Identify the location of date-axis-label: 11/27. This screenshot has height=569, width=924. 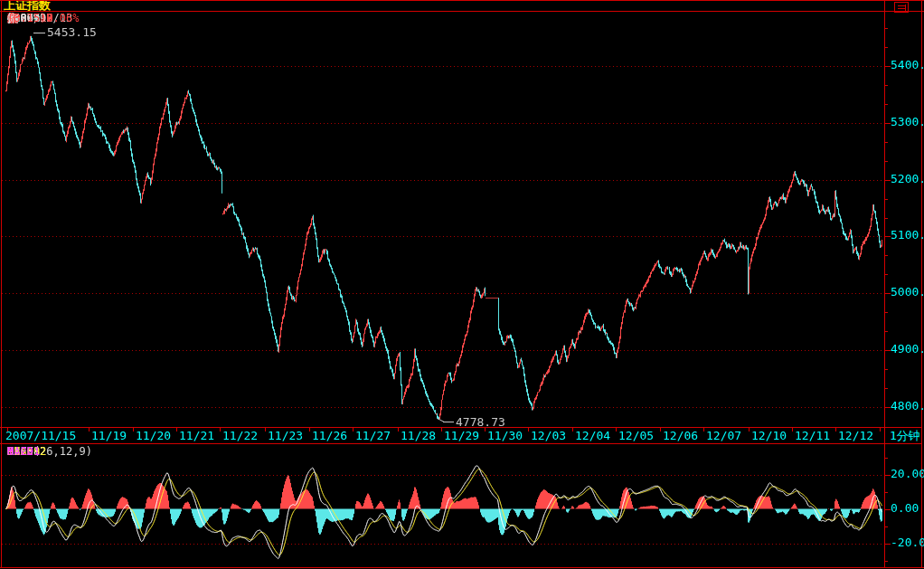
(372, 436).